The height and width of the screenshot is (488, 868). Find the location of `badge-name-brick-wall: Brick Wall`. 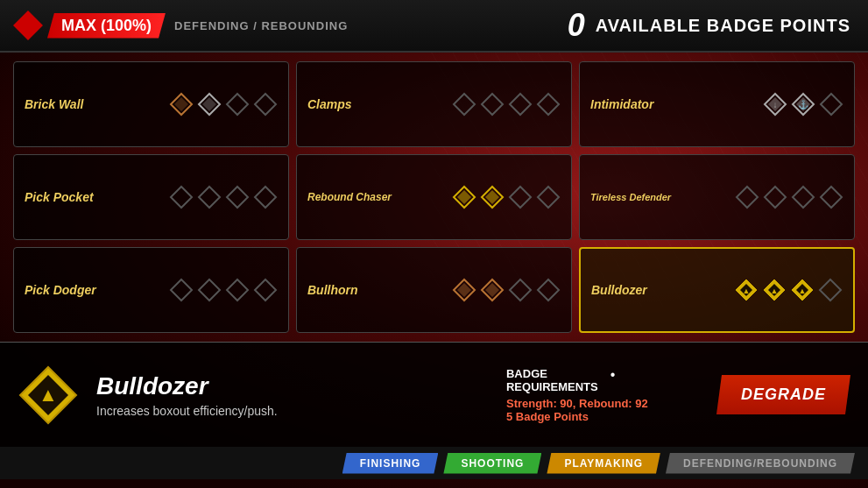

badge-name-brick-wall: Brick Wall is located at coordinates (54, 104).